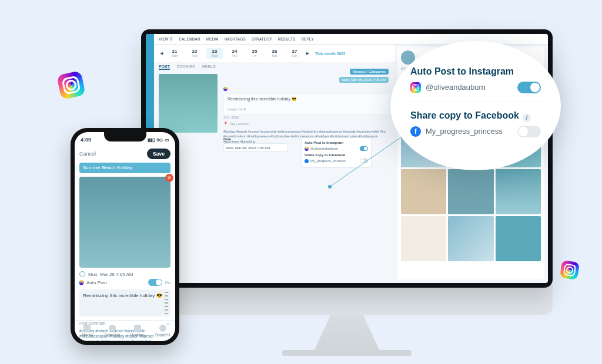 The height and width of the screenshot is (364, 602). Describe the element at coordinates (112, 328) in the screenshot. I see `schedule-icon` at that location.